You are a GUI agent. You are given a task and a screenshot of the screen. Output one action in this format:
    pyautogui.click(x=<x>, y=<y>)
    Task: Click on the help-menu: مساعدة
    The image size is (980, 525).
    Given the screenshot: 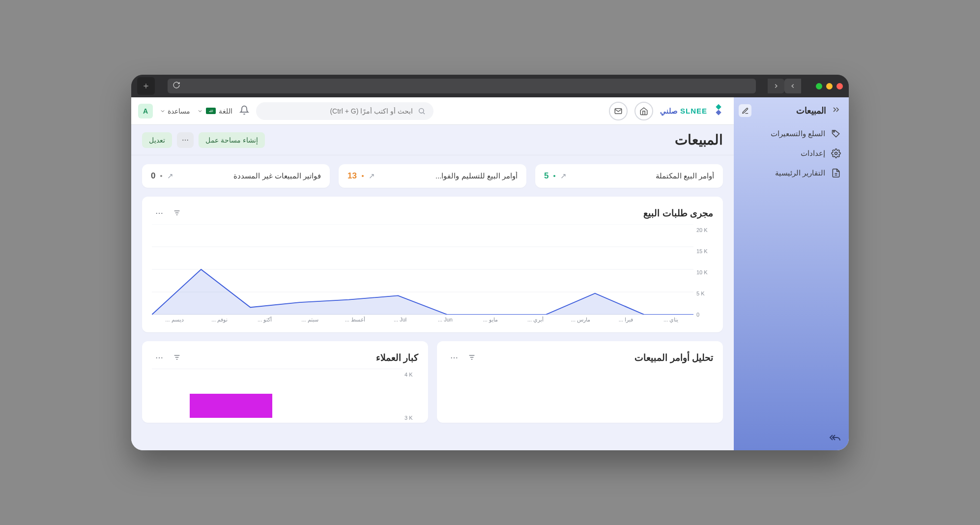 What is the action you would take?
    pyautogui.click(x=175, y=111)
    